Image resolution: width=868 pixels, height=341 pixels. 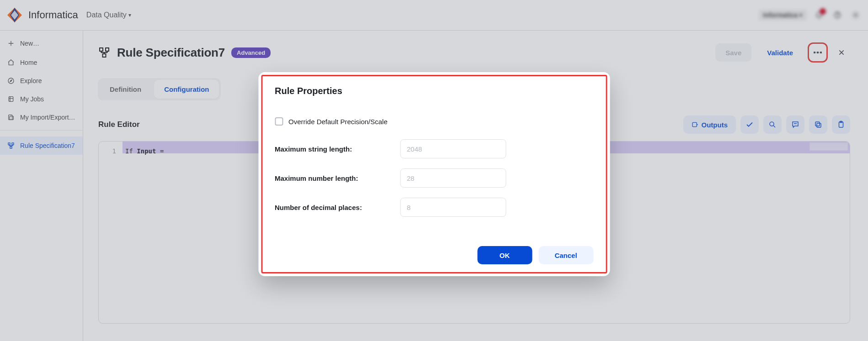 What do you see at coordinates (332, 178) in the screenshot?
I see `max-number-label: Maximum number length:` at bounding box center [332, 178].